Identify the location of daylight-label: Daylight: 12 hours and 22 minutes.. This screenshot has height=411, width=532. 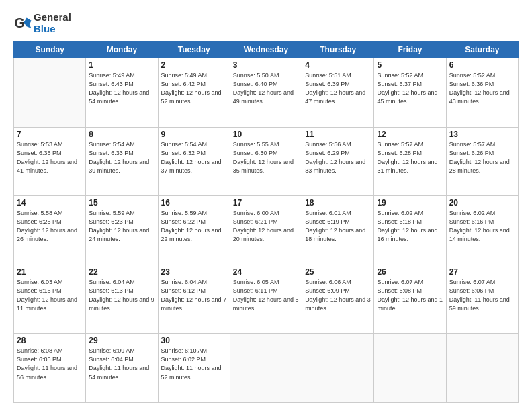
(191, 235).